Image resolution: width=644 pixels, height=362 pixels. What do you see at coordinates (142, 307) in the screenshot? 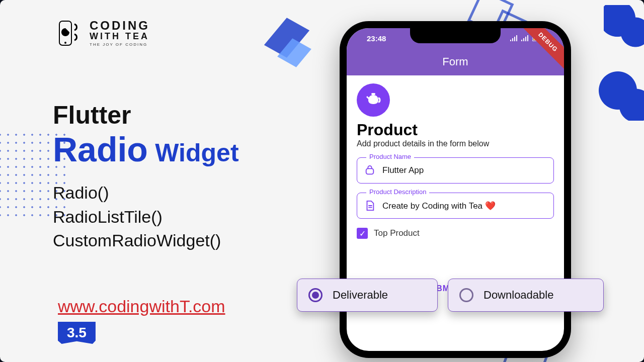
I see `website-url: www.codingwithT.com` at bounding box center [142, 307].